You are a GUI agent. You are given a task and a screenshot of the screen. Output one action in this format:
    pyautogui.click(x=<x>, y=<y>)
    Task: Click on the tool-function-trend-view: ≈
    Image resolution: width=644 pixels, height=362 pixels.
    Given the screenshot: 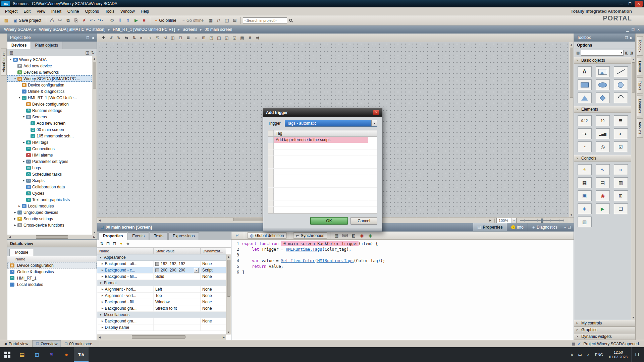 What is the action you would take?
    pyautogui.click(x=621, y=170)
    